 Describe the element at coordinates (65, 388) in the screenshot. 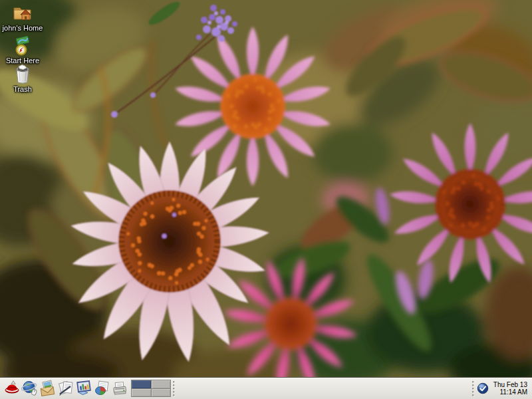

I see `word-processor-button` at that location.